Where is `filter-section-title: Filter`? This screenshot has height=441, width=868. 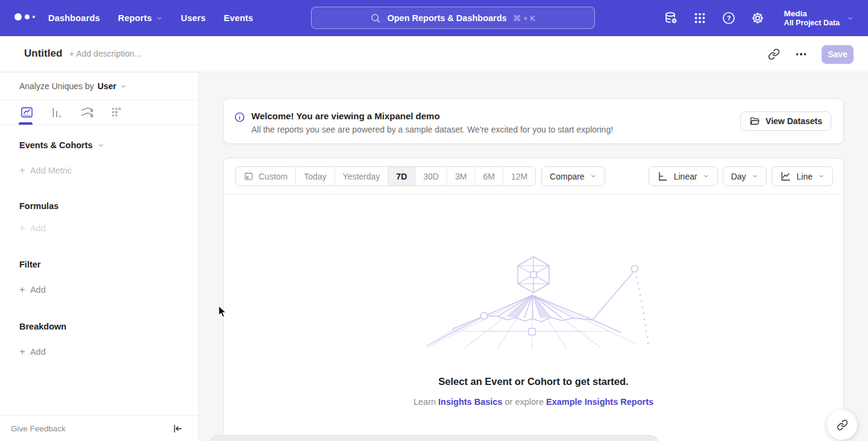 filter-section-title: Filter is located at coordinates (99, 264).